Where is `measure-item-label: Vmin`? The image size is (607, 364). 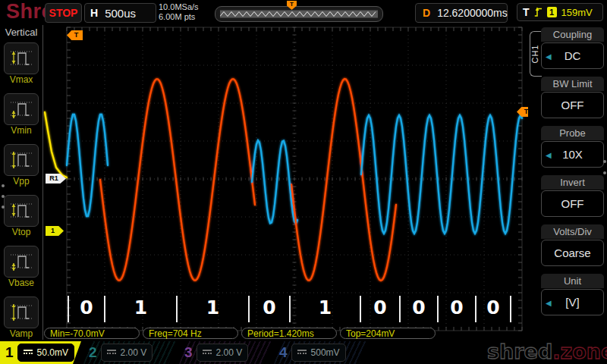 measure-item-label: Vmin is located at coordinates (21, 131).